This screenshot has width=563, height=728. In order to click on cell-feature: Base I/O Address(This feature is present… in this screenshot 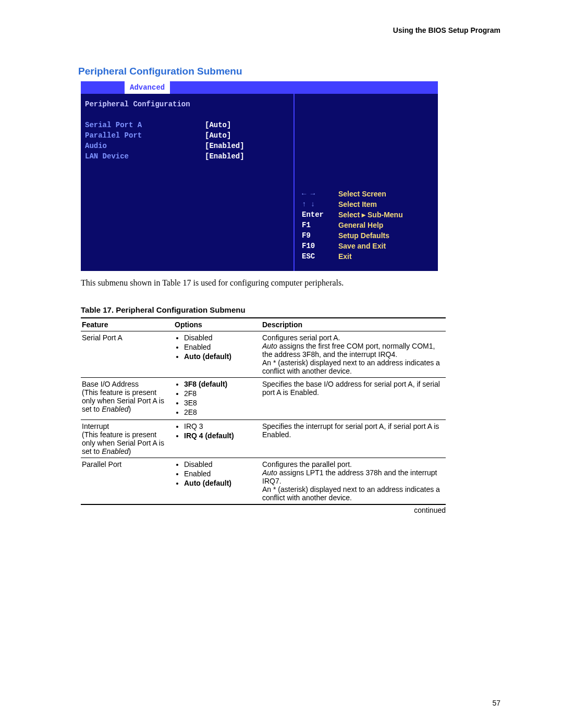, I will do `click(127, 399)`.